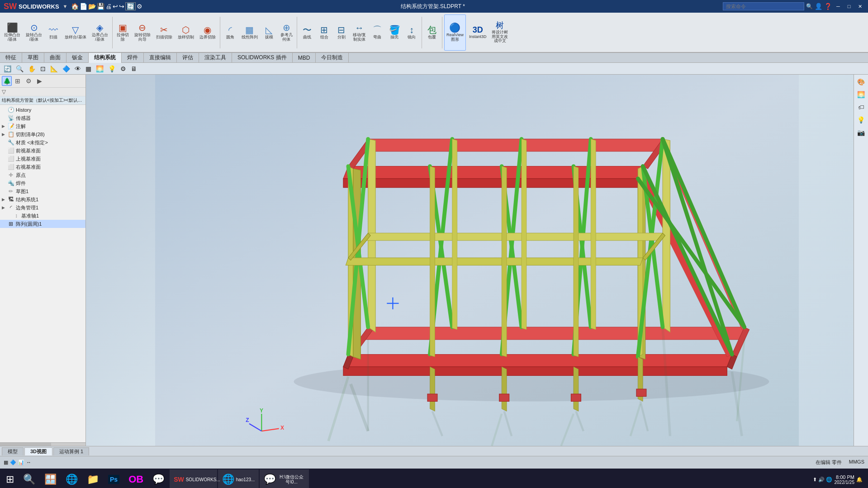  What do you see at coordinates (164, 33) in the screenshot?
I see `tb-sweep-cut: ✂ 扫描切除` at bounding box center [164, 33].